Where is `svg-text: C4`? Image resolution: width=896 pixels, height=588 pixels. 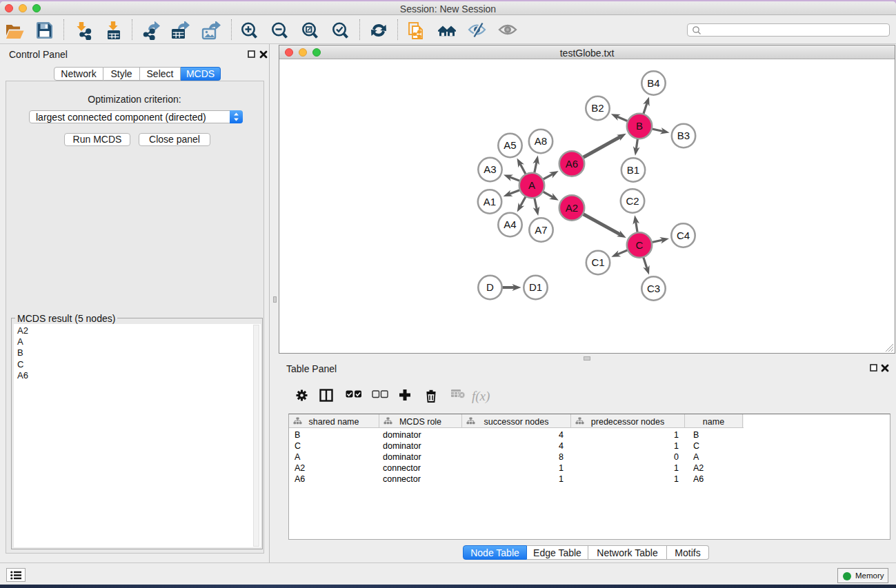
svg-text: C4 is located at coordinates (683, 236).